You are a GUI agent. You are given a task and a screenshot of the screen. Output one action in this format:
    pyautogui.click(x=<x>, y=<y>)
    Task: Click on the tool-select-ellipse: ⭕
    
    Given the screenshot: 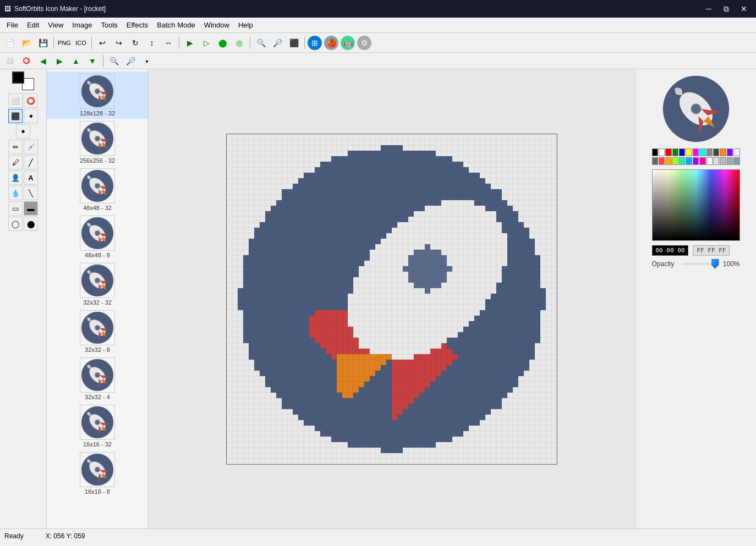 What is the action you would take?
    pyautogui.click(x=26, y=61)
    